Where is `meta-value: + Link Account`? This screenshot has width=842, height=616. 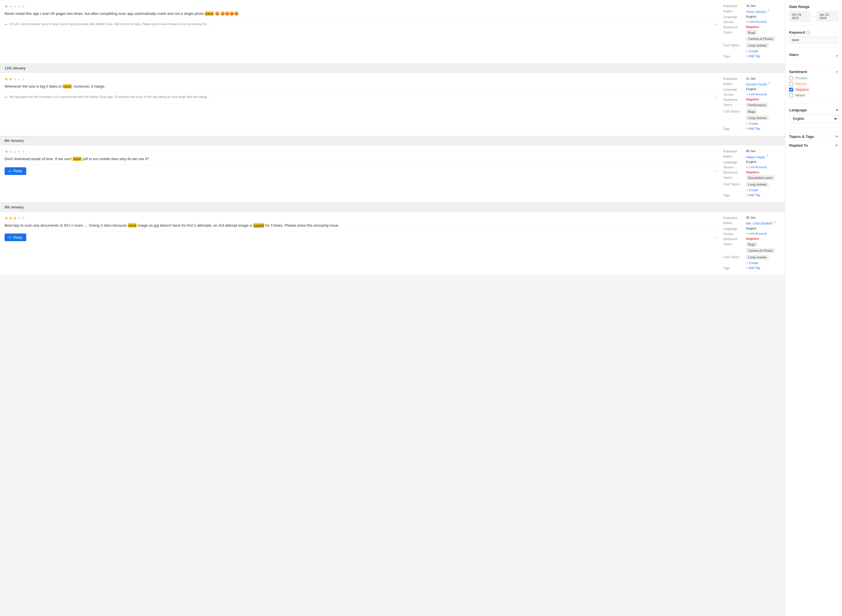
meta-value: + Link Account is located at coordinates (756, 233).